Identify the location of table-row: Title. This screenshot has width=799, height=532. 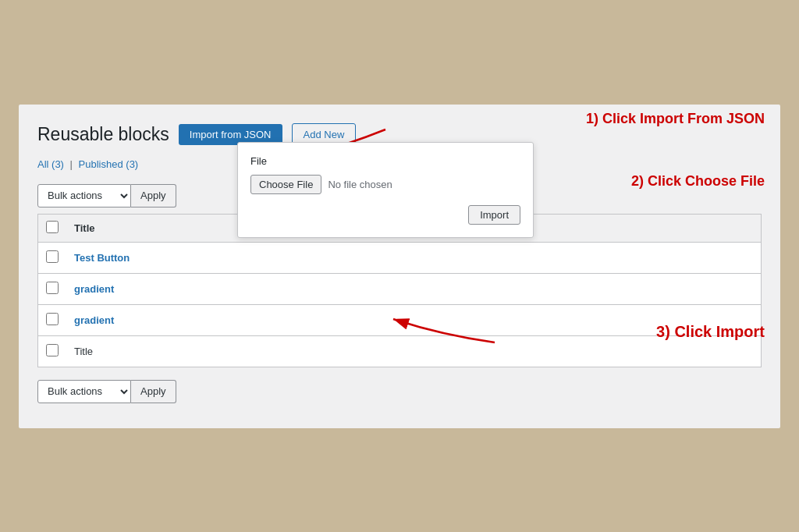
(400, 351).